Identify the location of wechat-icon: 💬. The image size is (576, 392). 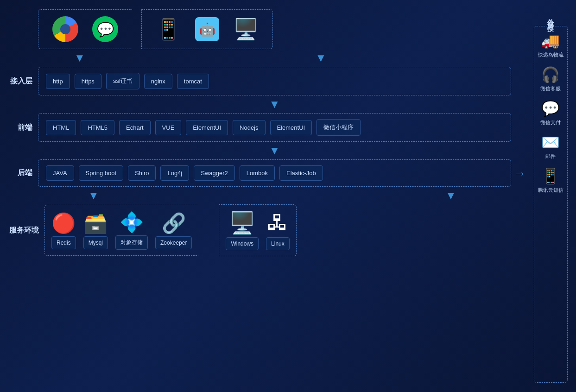
(105, 29).